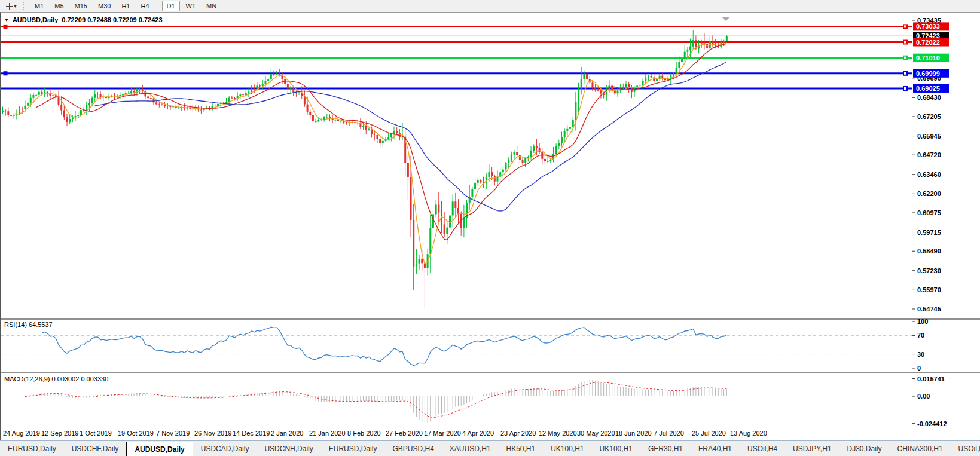 This screenshot has width=980, height=456. I want to click on x-axis-label: 27 Feb 2020, so click(404, 433).